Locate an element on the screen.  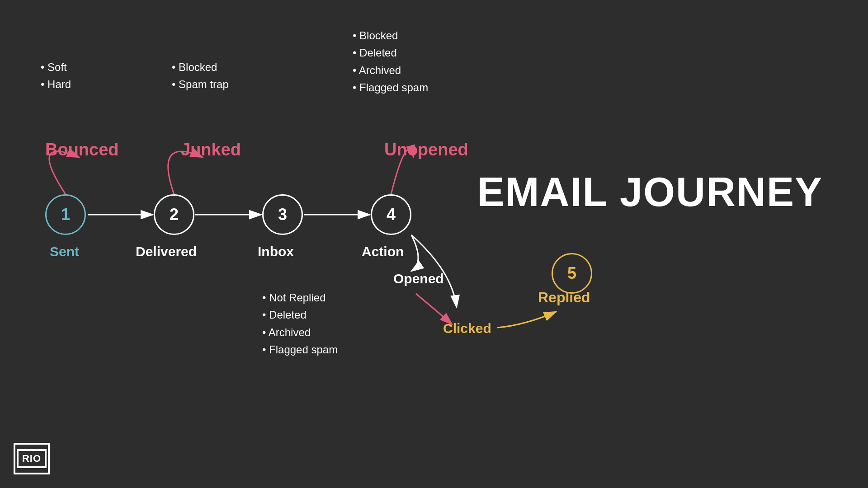
list-junked: Blocked Spam trap is located at coordinates (200, 76).